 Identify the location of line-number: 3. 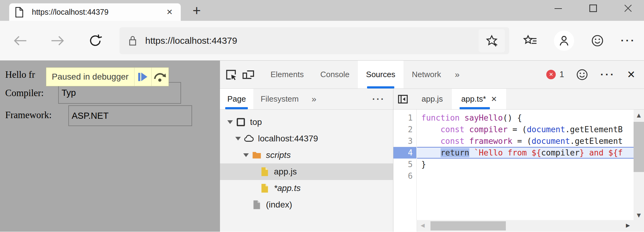
(405, 141).